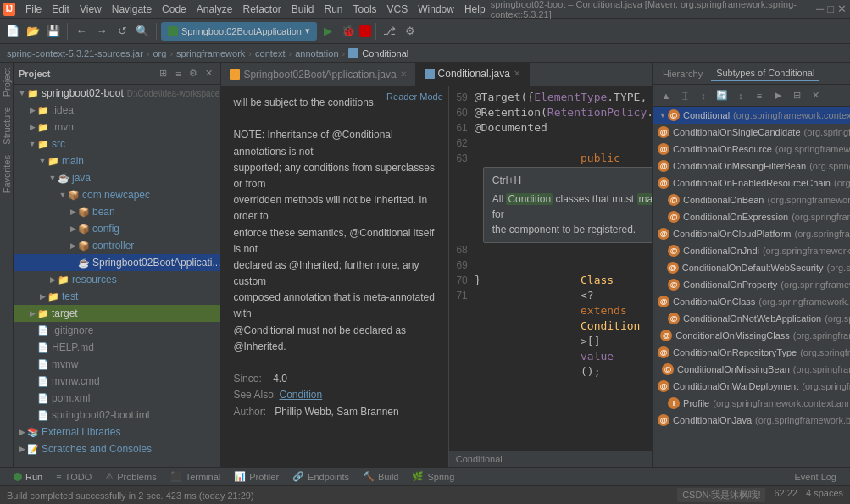 The height and width of the screenshot is (504, 850). I want to click on bottom-problems: ⚠ Problems, so click(131, 476).